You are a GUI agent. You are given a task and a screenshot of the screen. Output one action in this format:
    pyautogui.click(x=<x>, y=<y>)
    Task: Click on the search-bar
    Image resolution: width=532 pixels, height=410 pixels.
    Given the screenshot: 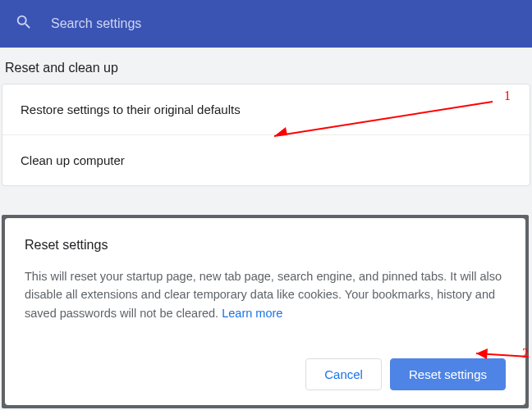 What is the action you would take?
    pyautogui.click(x=266, y=24)
    